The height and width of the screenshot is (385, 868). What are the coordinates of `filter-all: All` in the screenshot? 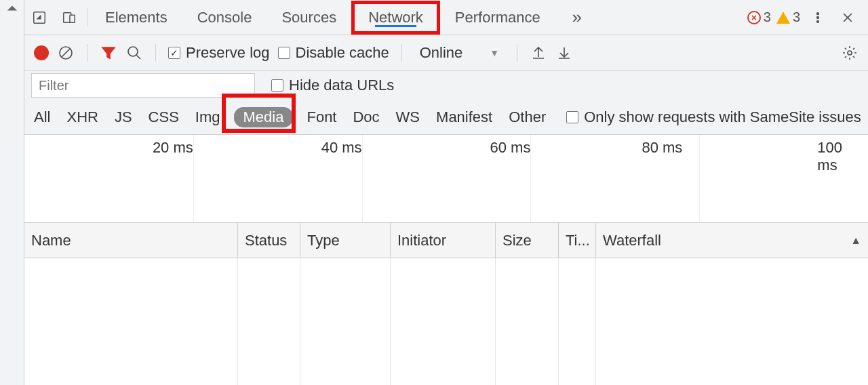 It's located at (42, 117).